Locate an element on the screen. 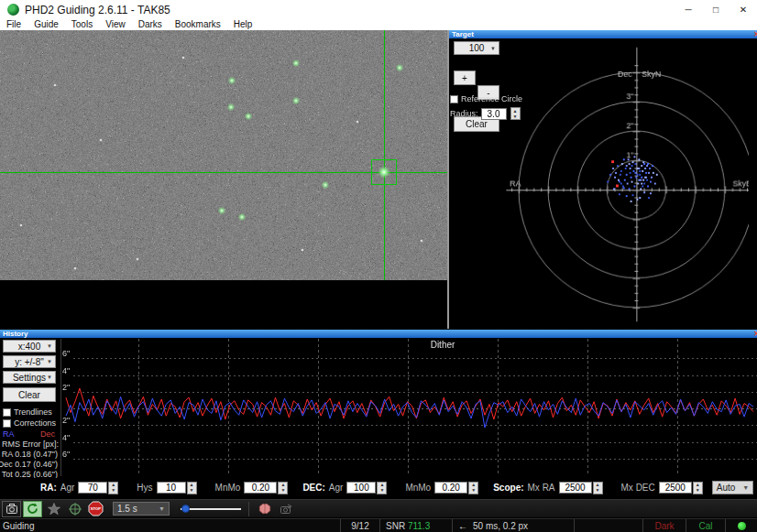 The image size is (757, 532). menu-item-guide: Guide is located at coordinates (46, 25).